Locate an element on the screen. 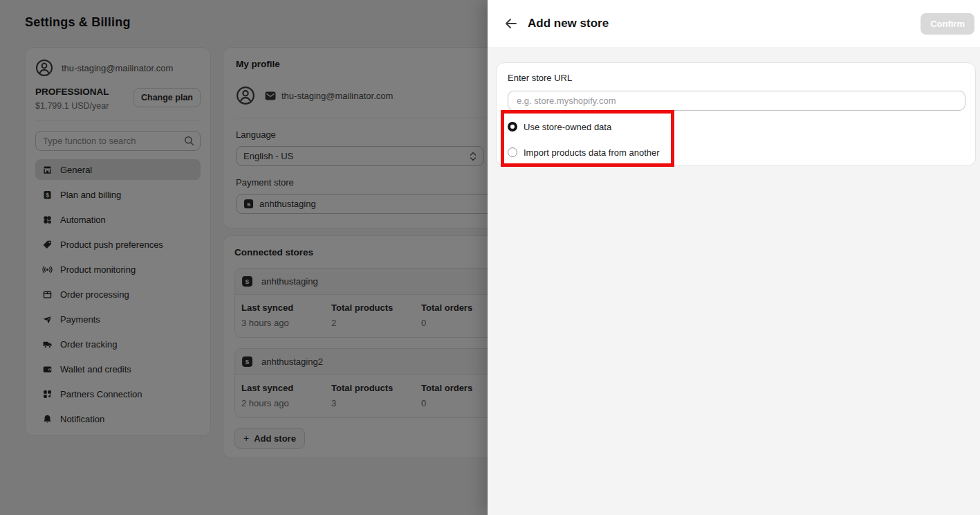 This screenshot has height=515, width=980. option-use-store-owned-data: Use store-owned data is located at coordinates (736, 127).